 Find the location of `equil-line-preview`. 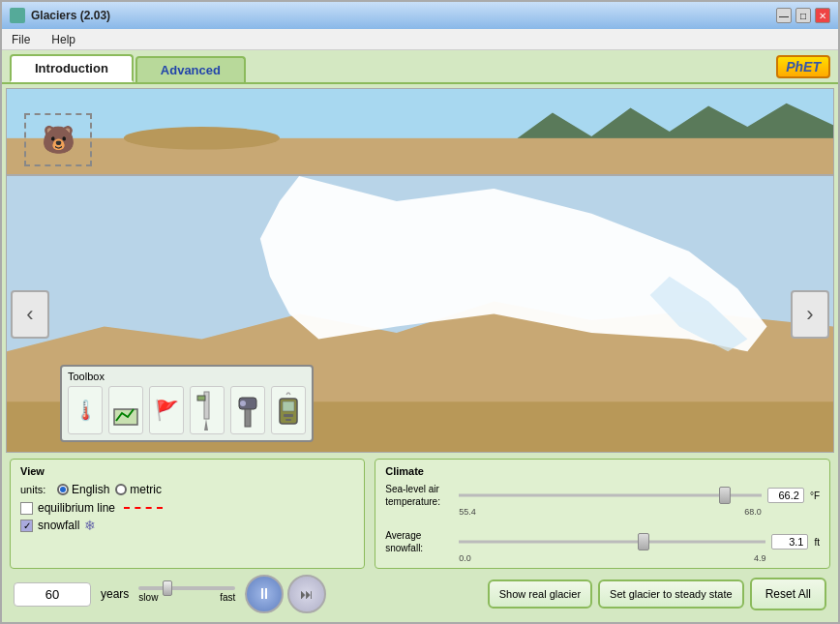

equil-line-preview is located at coordinates (143, 508).